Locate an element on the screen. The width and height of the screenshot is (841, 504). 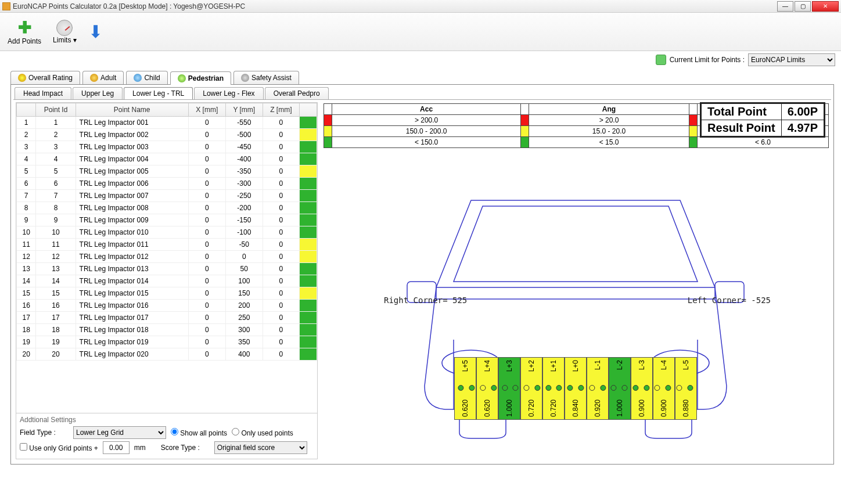
table-row: 1313TRL Leg Impactor 0130500 is located at coordinates (167, 269).